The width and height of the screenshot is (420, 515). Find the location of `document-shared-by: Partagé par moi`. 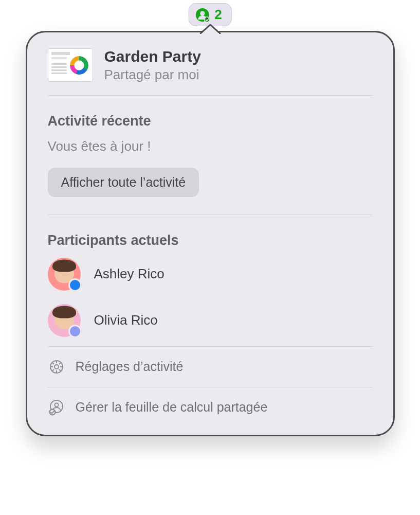

document-shared-by: Partagé par moi is located at coordinates (153, 75).